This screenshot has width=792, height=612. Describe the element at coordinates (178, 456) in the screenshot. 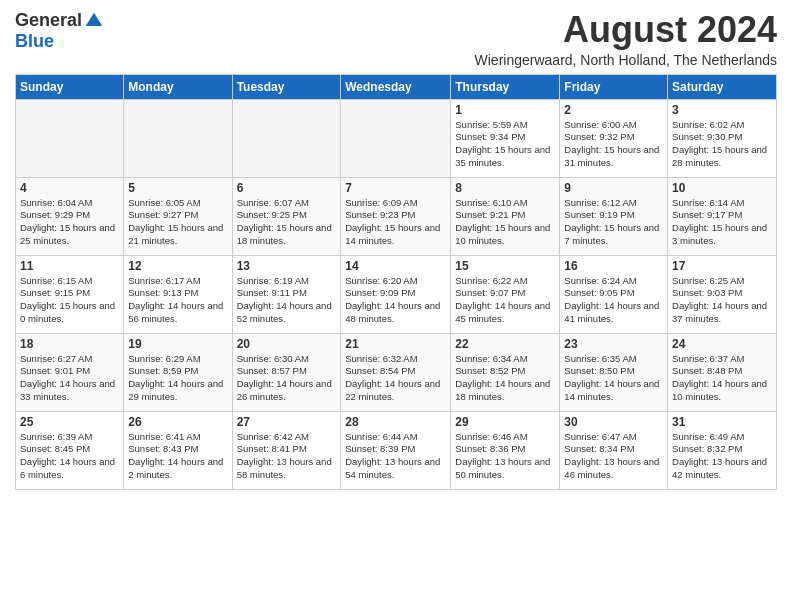

I see `day-info: Sunrise: 6:41 AM Sunset: 8:43 PM Dayligh…` at that location.